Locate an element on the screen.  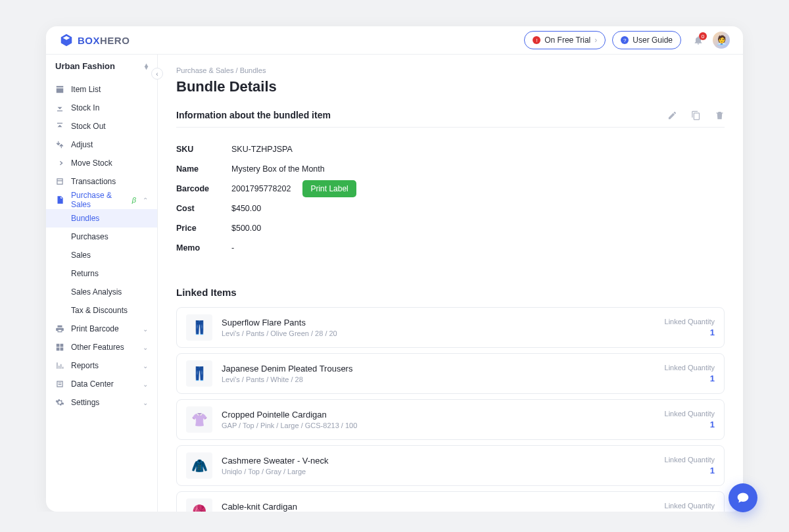
sort-icon: ▴▾ is located at coordinates (146, 66).